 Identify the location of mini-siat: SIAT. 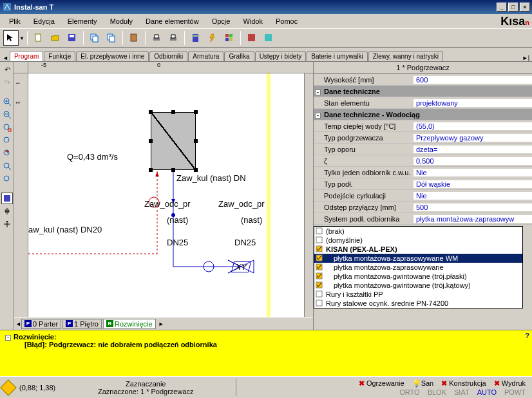
(462, 392).